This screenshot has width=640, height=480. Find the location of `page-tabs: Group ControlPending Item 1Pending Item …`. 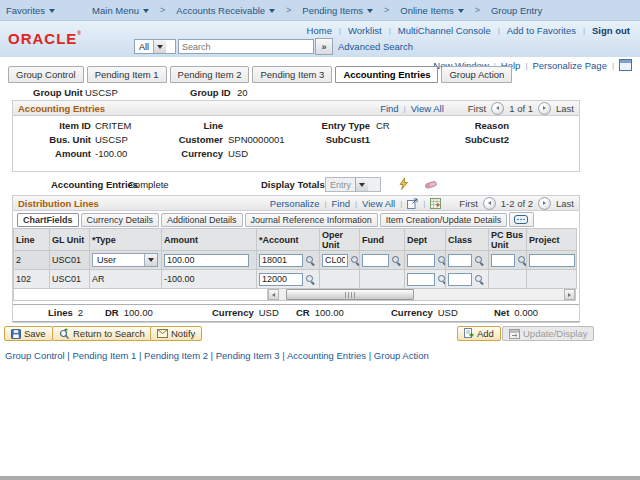

page-tabs: Group ControlPending Item 1Pending Item … is located at coordinates (262, 74).